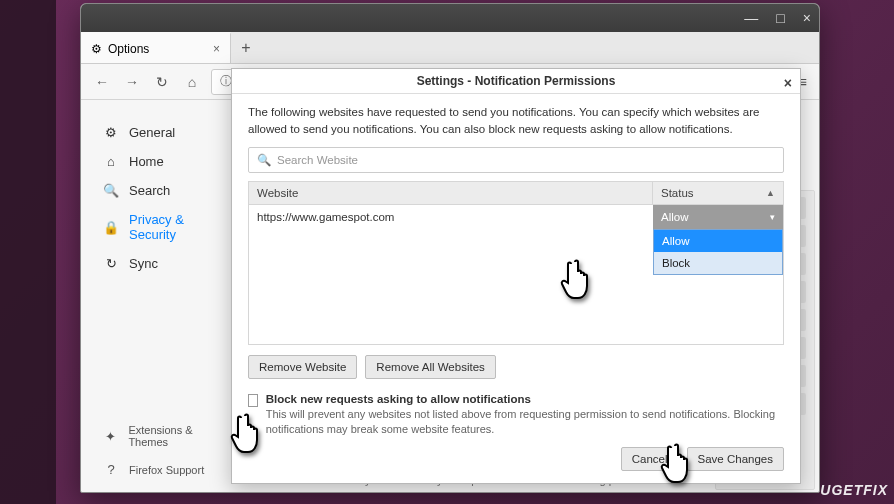 This screenshot has height=504, width=894. I want to click on preferences-sidebar: ⚙ General ⌂ Home 🔍 Search 🔒 Privacy & Se…, so click(156, 296).